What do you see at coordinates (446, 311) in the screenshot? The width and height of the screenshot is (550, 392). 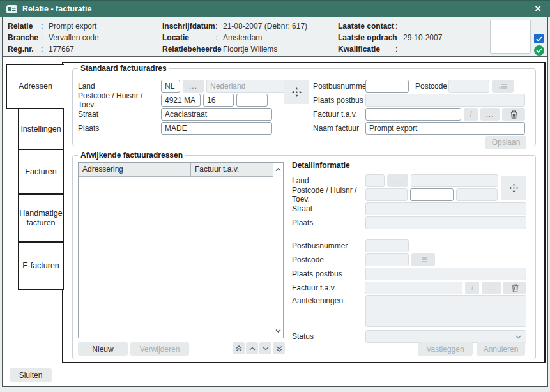 I see `aantekeningen-textarea` at bounding box center [446, 311].